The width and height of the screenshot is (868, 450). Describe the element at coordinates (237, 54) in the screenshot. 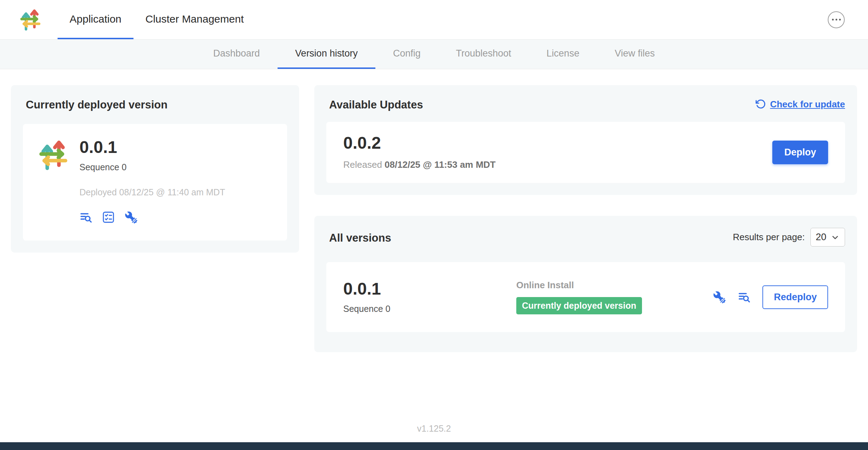

I see `subnav-item-dashboard: Dashboard` at that location.